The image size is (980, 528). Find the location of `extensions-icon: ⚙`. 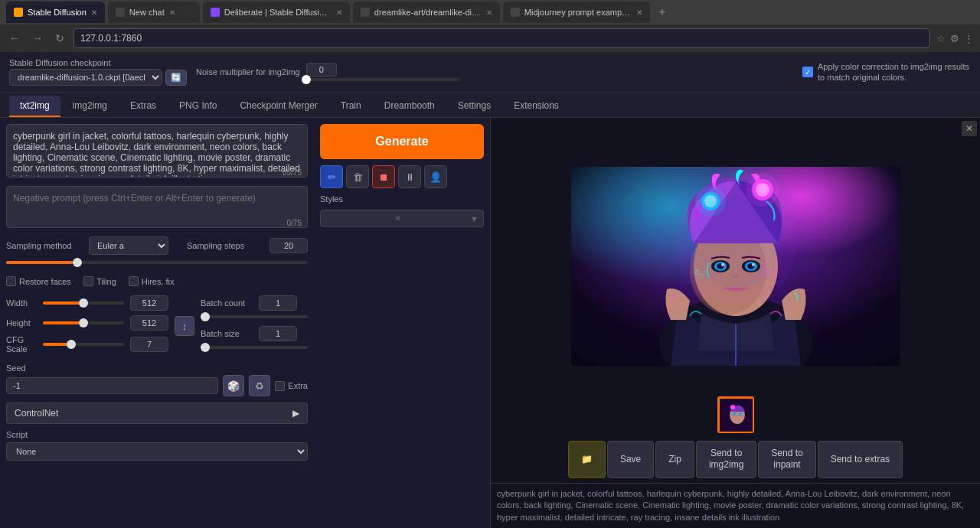

extensions-icon: ⚙ is located at coordinates (955, 38).